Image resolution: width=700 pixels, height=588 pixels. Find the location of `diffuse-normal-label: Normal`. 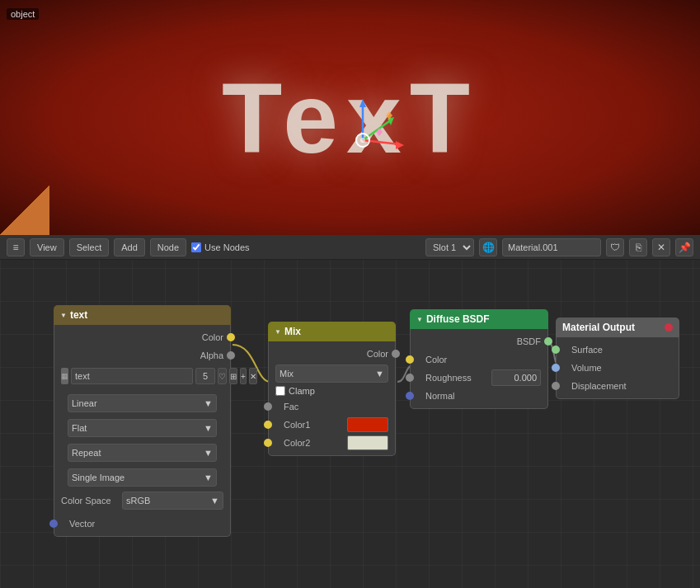

diffuse-normal-label: Normal is located at coordinates (479, 396).